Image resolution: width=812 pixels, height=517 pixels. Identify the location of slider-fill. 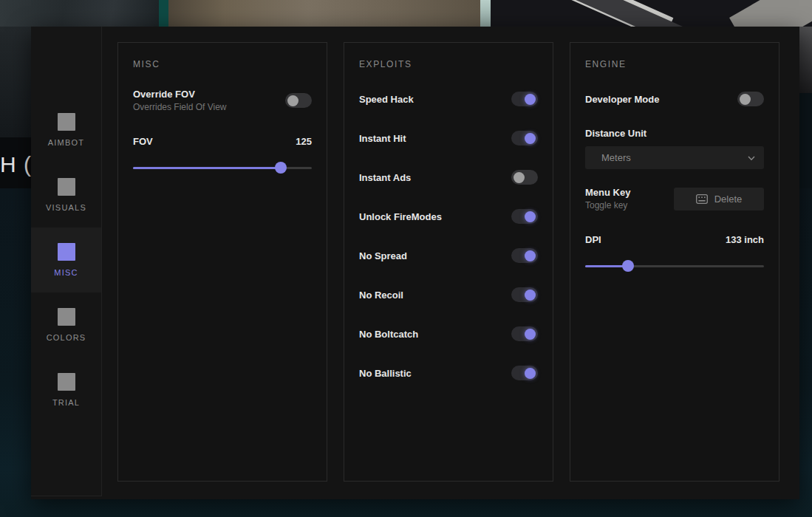
(207, 168).